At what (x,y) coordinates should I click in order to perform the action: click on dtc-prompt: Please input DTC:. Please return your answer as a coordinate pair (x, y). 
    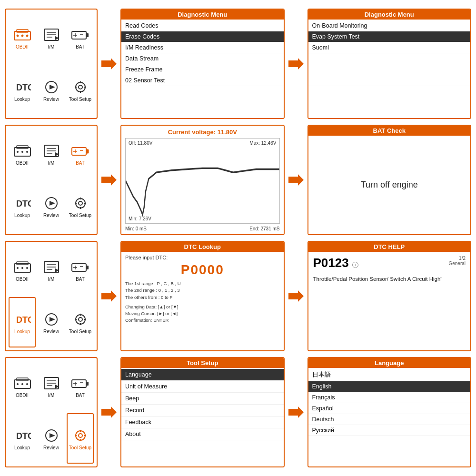
    Looking at the image, I should click on (203, 258).